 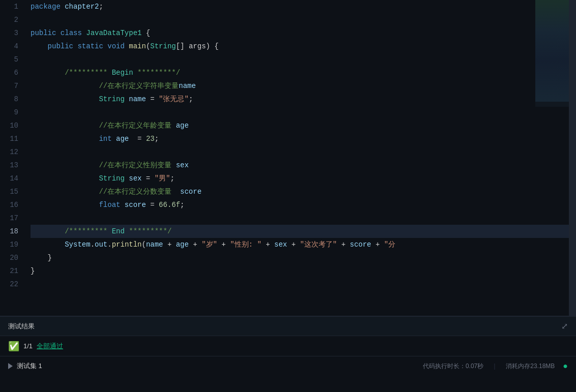 What do you see at coordinates (9, 20) in the screenshot?
I see `line-number-2: 2` at bounding box center [9, 20].